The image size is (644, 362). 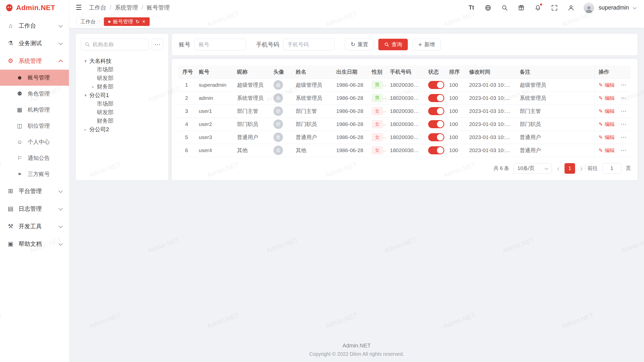 What do you see at coordinates (157, 44) in the screenshot?
I see `more-options-icon: ⋯` at bounding box center [157, 44].